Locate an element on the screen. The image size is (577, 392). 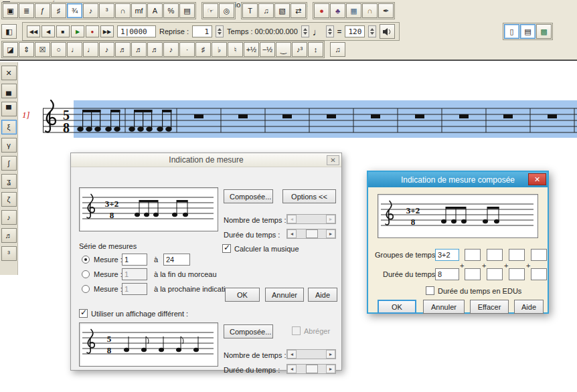
display-beat-duration-scrollbar: ◂ ▸ is located at coordinates (311, 369).